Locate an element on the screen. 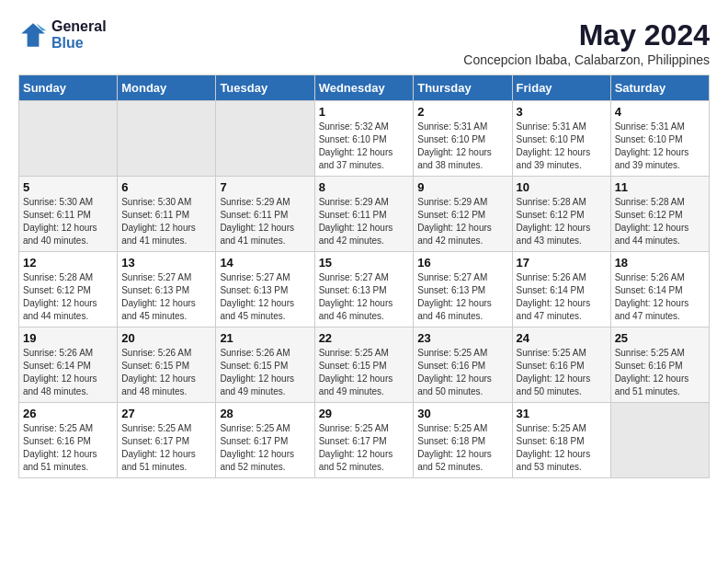  day-number: 24 is located at coordinates (562, 339).